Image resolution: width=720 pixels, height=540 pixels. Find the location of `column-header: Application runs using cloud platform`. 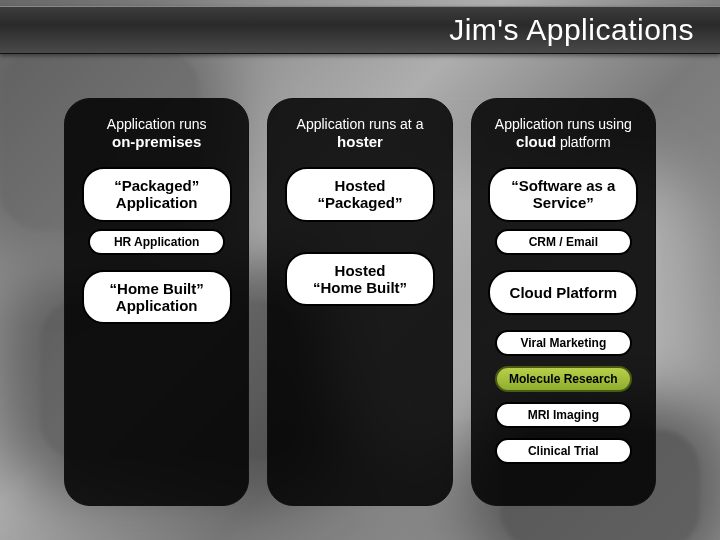

column-header: Application runs using cloud platform is located at coordinates (564, 138).